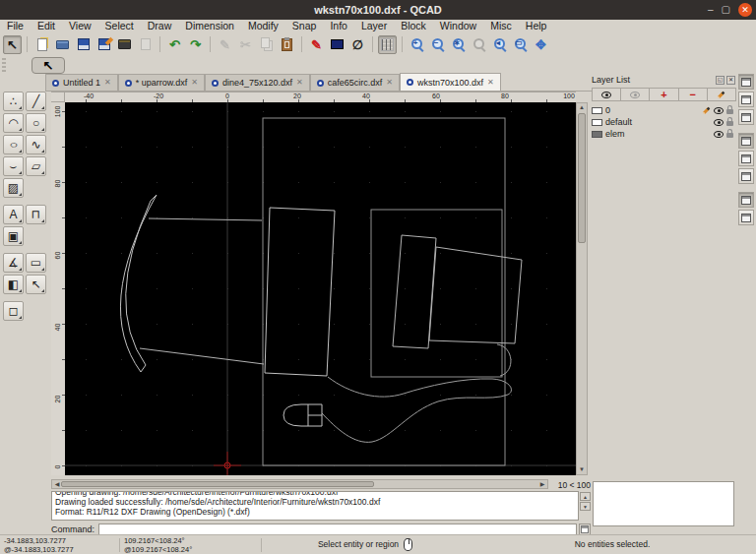 This screenshot has width=756, height=554. Describe the element at coordinates (14, 284) in the screenshot. I see `modify-tool: ◧` at that location.